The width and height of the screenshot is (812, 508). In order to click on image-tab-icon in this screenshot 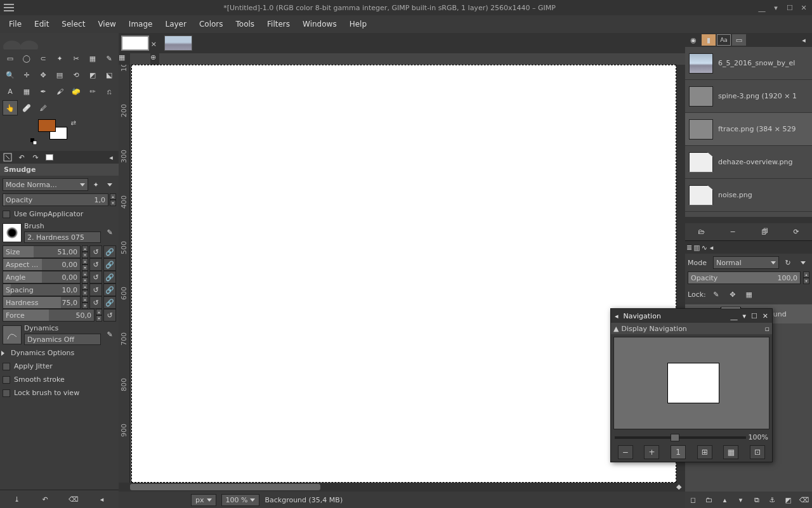, I will do `click(49, 157)`.